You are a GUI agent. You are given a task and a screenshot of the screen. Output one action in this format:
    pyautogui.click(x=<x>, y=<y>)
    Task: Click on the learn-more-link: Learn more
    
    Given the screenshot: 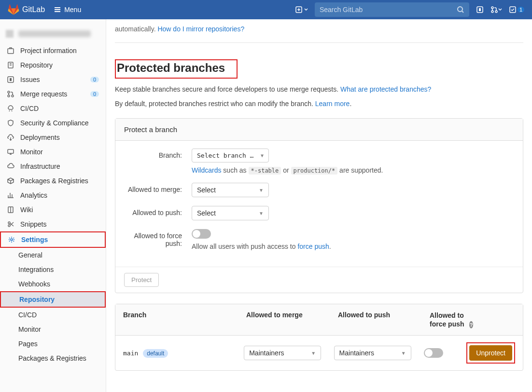 What is the action you would take?
    pyautogui.click(x=333, y=104)
    